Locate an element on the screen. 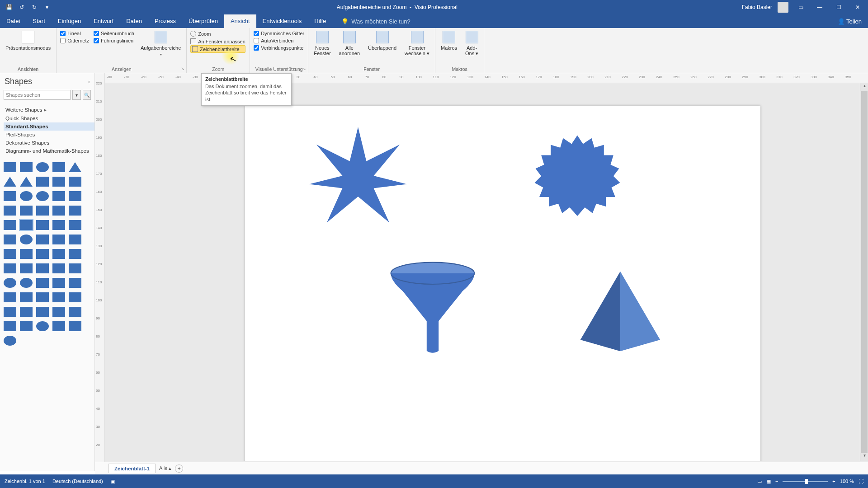 This screenshot has width=868, height=488. connection-points-checkbox: Verbindungspunkte is located at coordinates (279, 48).